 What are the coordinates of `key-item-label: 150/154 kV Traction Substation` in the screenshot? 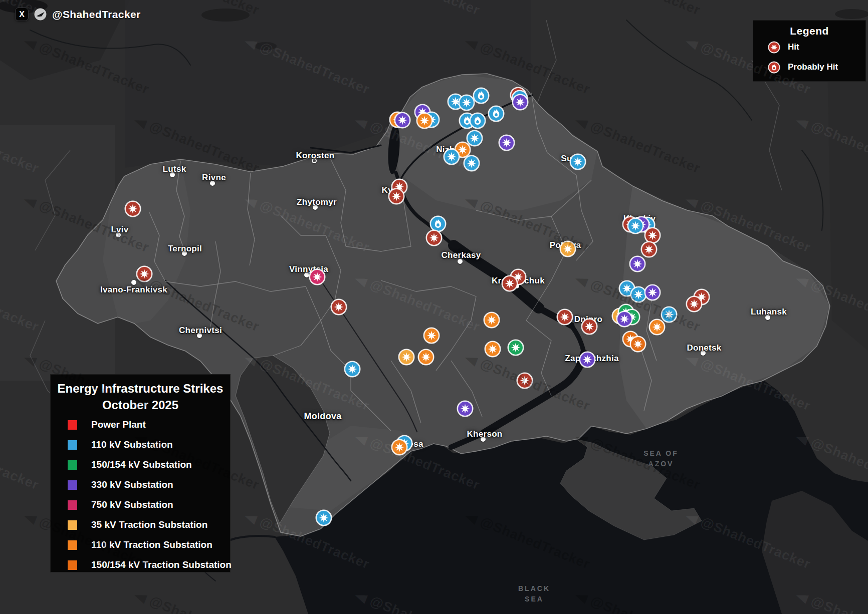 It's located at (161, 565).